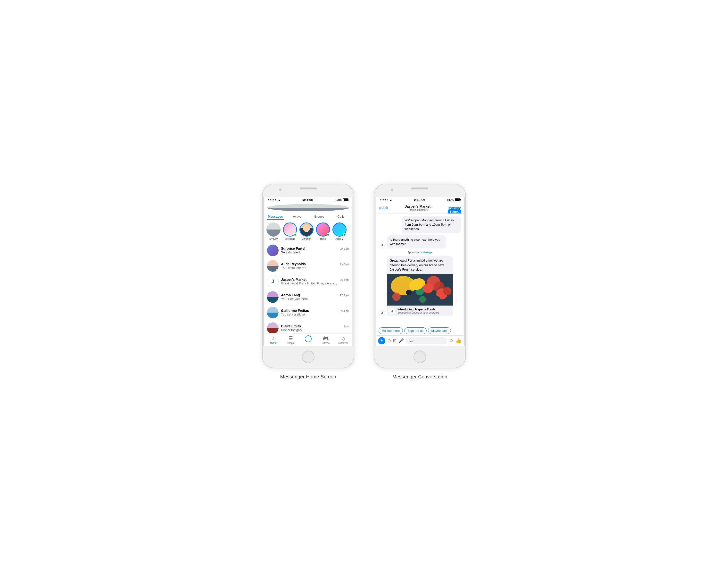 The width and height of the screenshot is (728, 563). I want to click on aaron-avatar-img, so click(273, 297).